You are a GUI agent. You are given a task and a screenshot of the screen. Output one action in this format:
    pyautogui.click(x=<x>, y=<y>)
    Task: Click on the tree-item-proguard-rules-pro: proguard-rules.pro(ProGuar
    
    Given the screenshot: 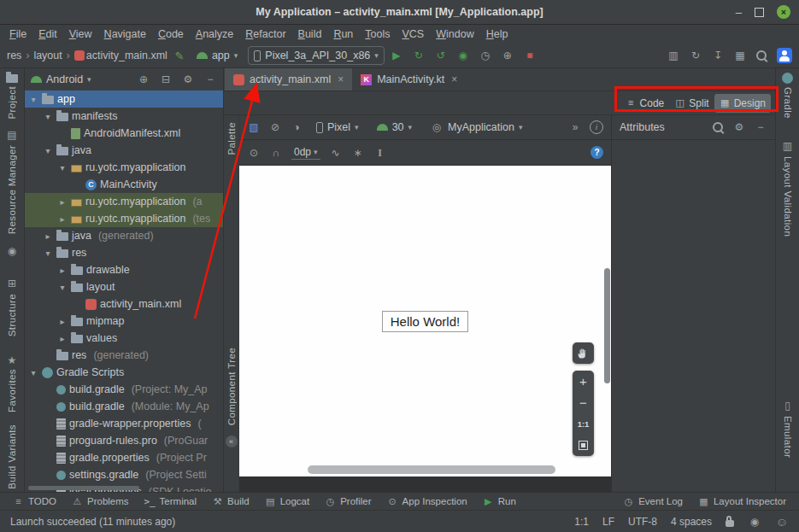 What is the action you would take?
    pyautogui.click(x=124, y=441)
    